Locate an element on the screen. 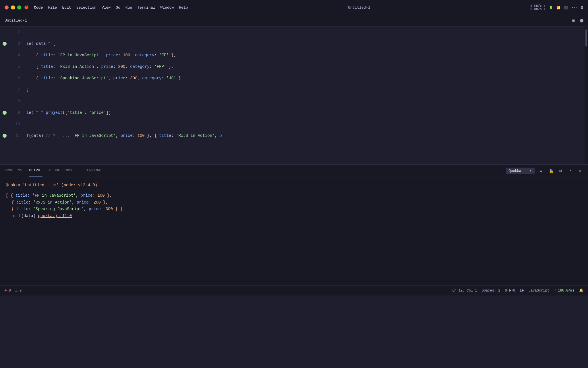  code-line-11: f(data) // ? ... FP in JavaScript', pric… is located at coordinates (305, 136).